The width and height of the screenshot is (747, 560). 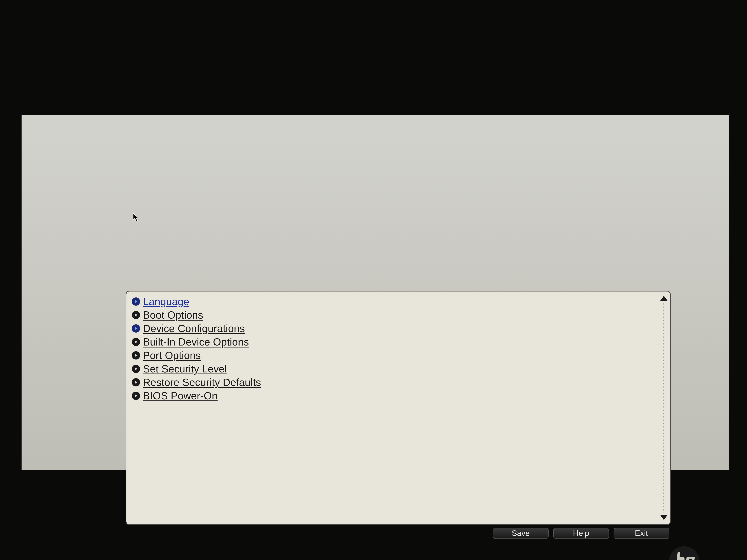 What do you see at coordinates (398, 301) in the screenshot?
I see `menu-item-language: Language` at bounding box center [398, 301].